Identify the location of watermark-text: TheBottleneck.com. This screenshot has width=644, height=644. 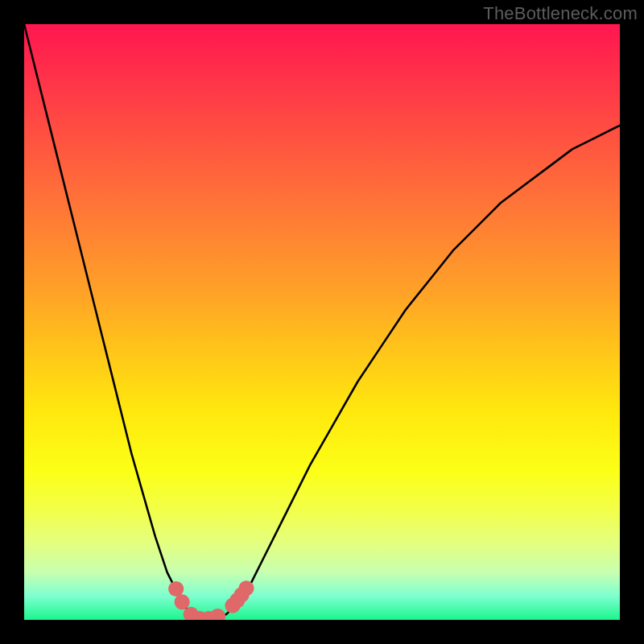
(560, 14).